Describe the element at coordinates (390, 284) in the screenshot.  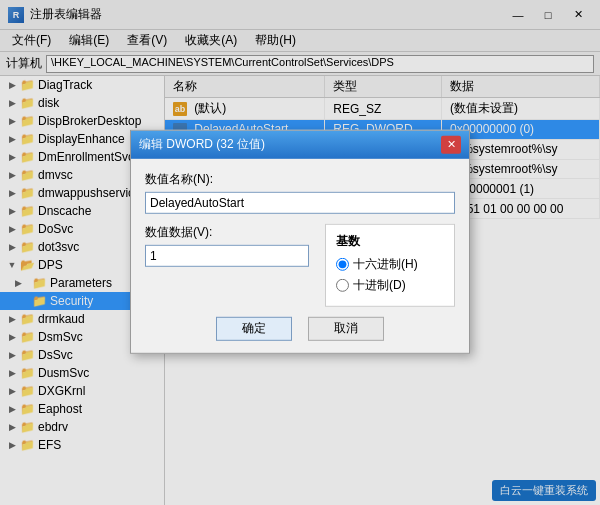
I see `radio-dec-label: 十进制(D)` at that location.